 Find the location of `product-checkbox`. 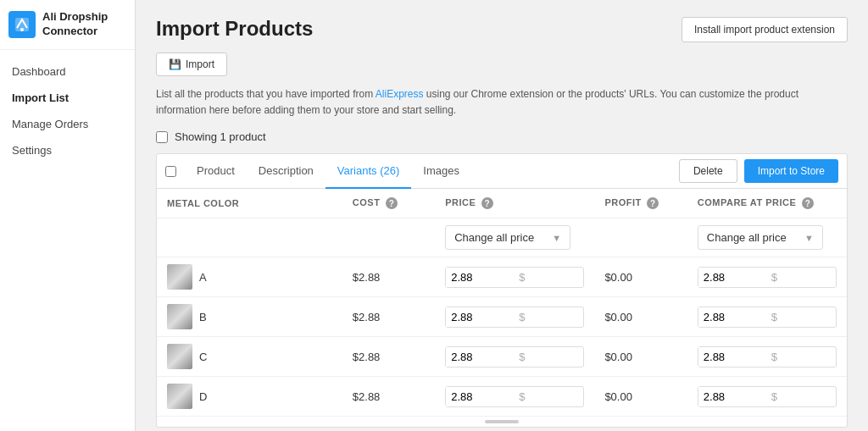

product-checkbox is located at coordinates (171, 171).